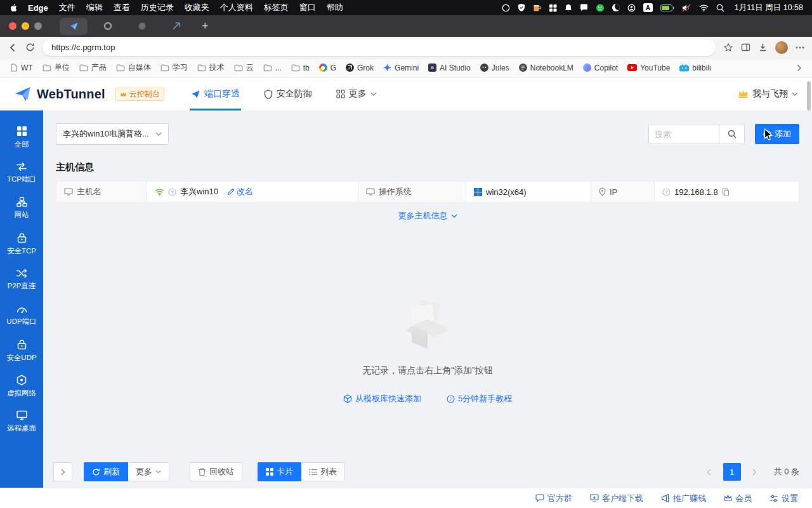  Describe the element at coordinates (197, 8) in the screenshot. I see `menubar-item-favorites: 收藏夹` at that location.